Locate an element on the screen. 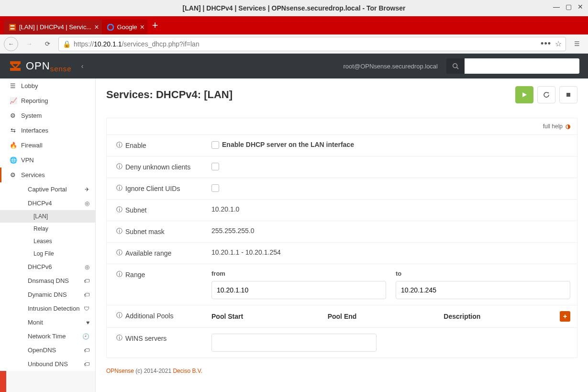 The width and height of the screenshot is (588, 392). url-prefix: https:// is located at coordinates (84, 44).